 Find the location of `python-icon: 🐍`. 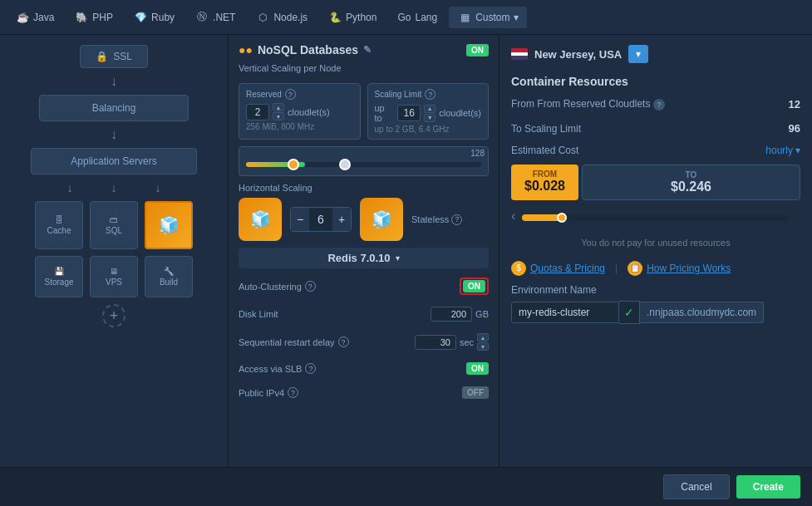

python-icon: 🐍 is located at coordinates (335, 17).